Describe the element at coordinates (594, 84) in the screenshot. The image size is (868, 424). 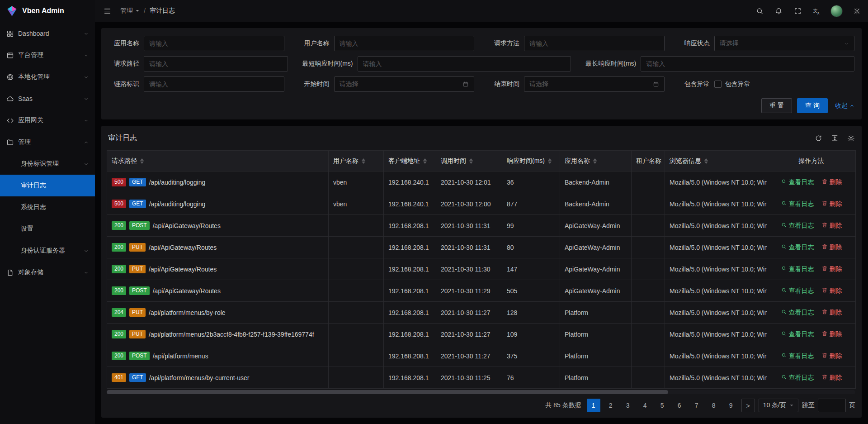
I see `end-time-picker: 请选择` at that location.